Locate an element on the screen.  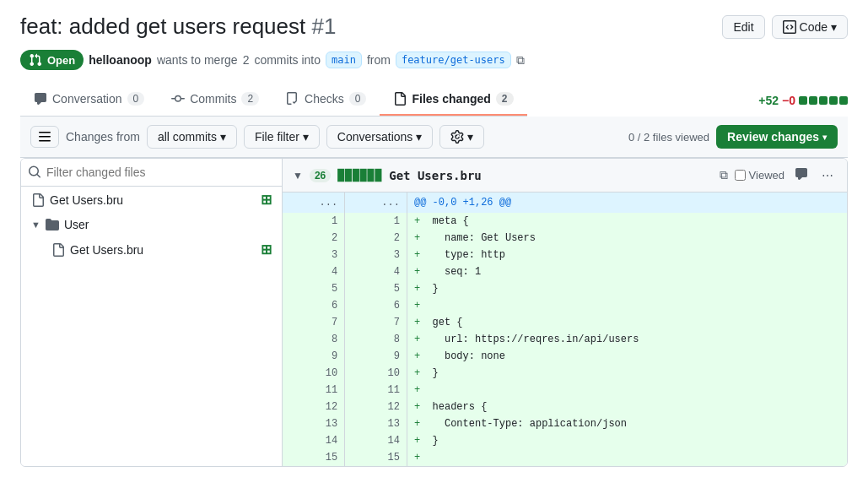
filter-changed-files-input is located at coordinates (152, 172).